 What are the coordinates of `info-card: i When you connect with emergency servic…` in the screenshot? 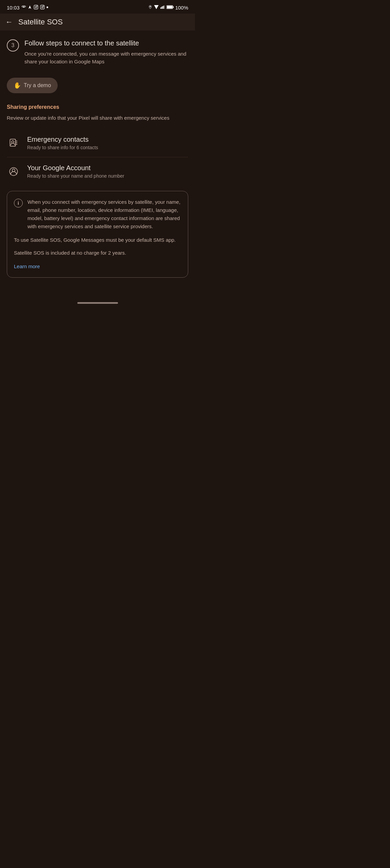 It's located at (98, 234).